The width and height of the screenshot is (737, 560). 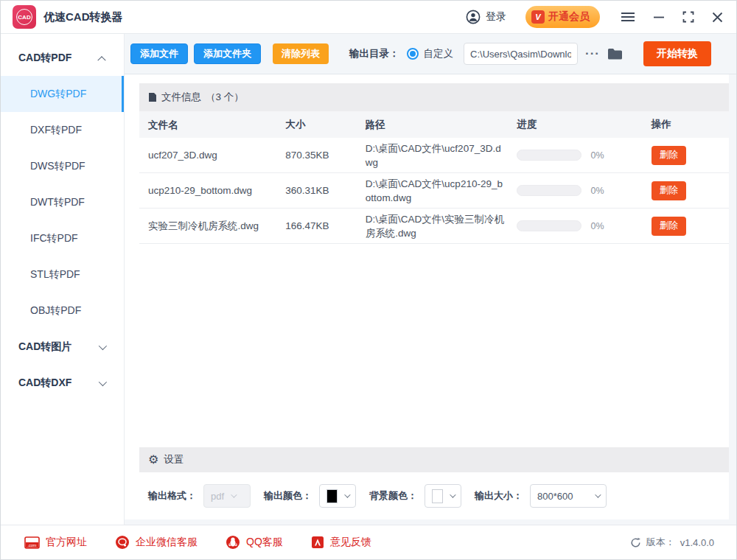 What do you see at coordinates (434, 155) in the screenshot?
I see `table-row: ucf207_3D.dwg 870.35KB D:\桌面\CAD文件\ucf20…` at bounding box center [434, 155].